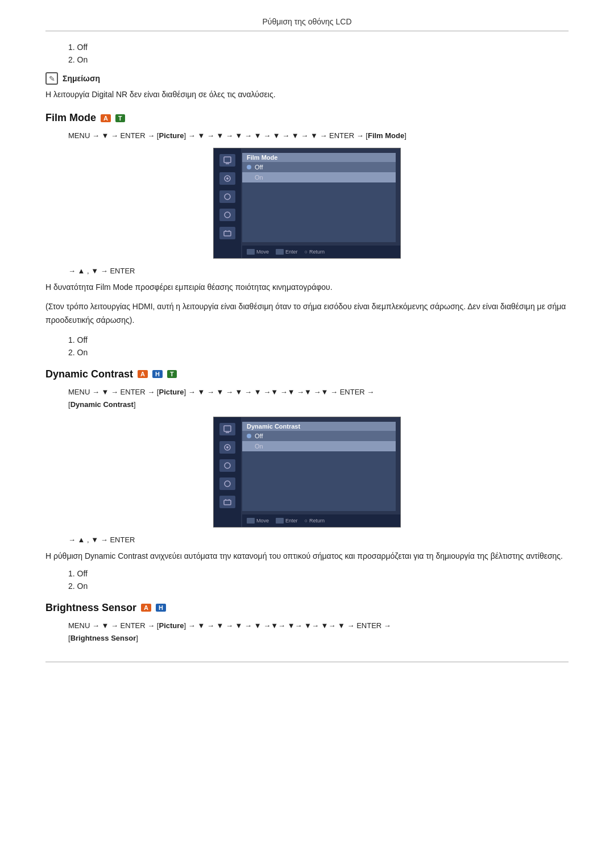 The height and width of the screenshot is (868, 614). Describe the element at coordinates (307, 556) in the screenshot. I see `dynamic-contrast-body: Η ρύθμιση Dynamic Contrast ανιχνεύει αυτ…` at that location.